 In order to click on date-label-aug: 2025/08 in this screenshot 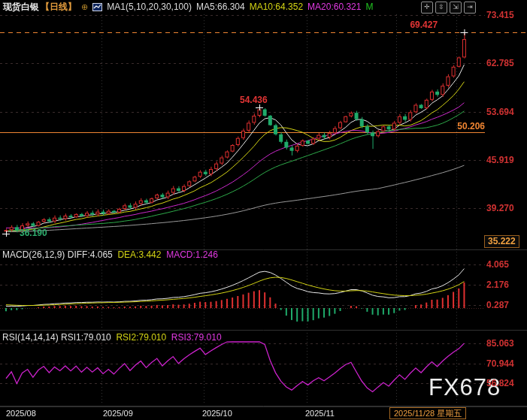, I will do `click(21, 413)`.